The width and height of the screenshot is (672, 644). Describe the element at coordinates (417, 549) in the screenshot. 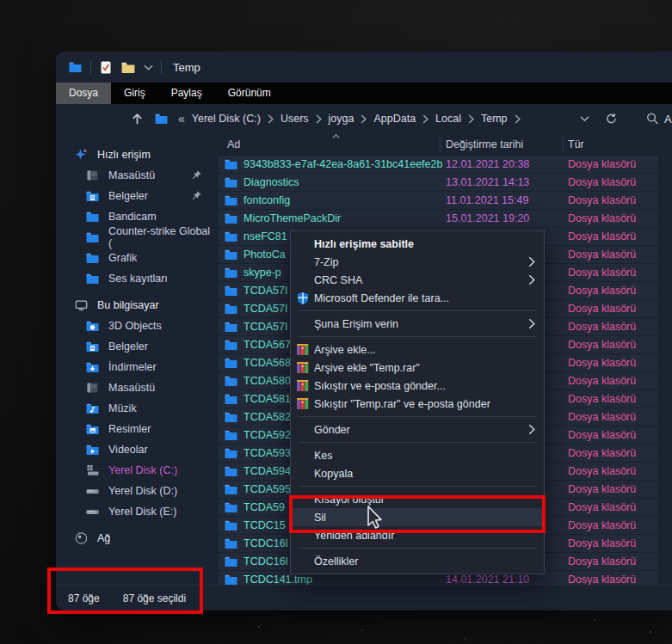

I see `menu-separator` at that location.